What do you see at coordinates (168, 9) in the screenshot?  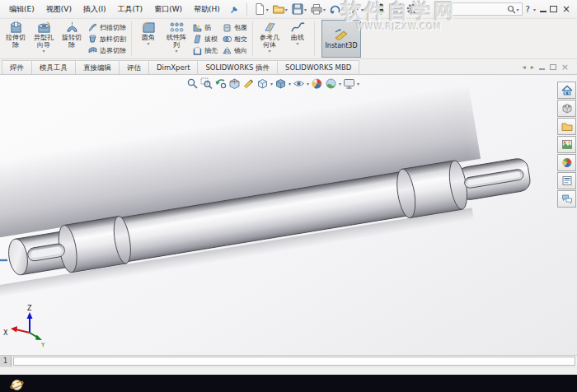 I see `menu-window: 窗口(W)` at bounding box center [168, 9].